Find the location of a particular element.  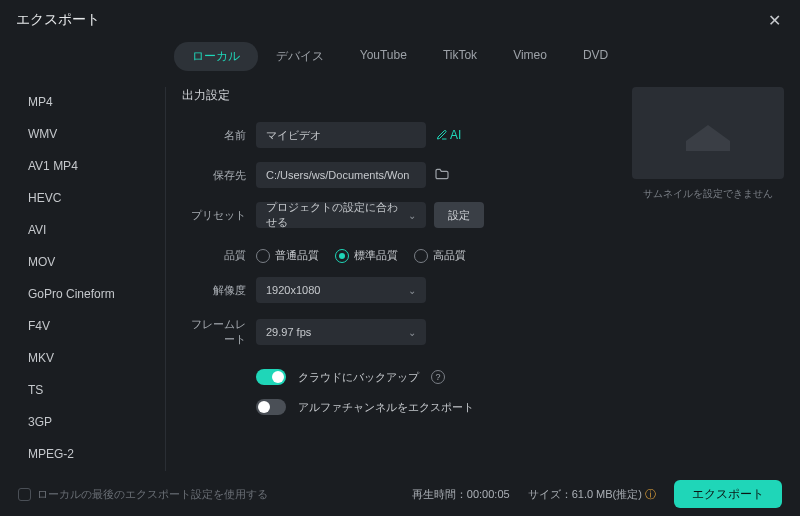

format-f4v: F4V is located at coordinates (90, 326).